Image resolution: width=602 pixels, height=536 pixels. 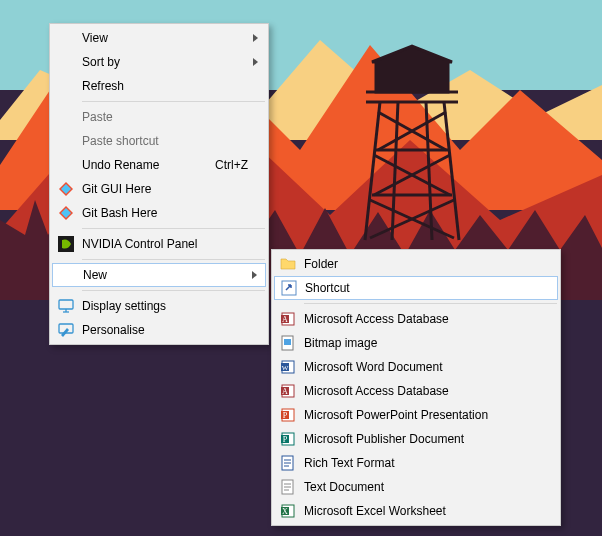 I want to click on menu-label: Undo Rename, so click(x=120, y=165).